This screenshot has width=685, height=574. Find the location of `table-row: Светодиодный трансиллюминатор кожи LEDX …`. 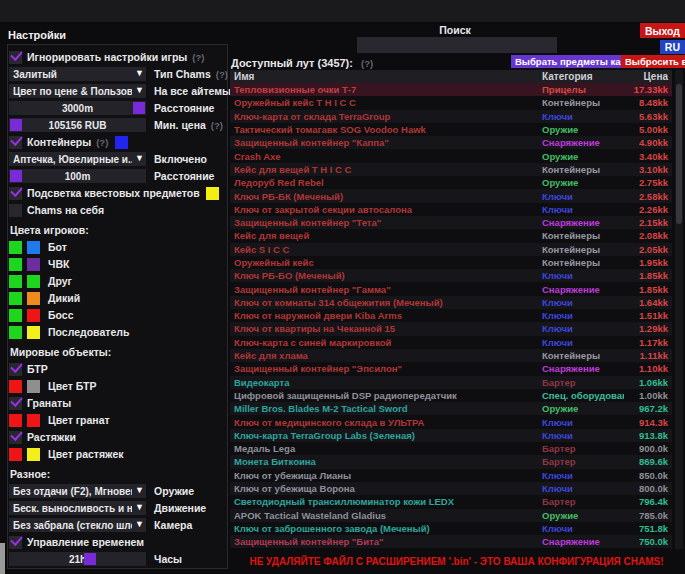

table-row: Светодиодный трансиллюминатор кожи LEDX … is located at coordinates (451, 502).